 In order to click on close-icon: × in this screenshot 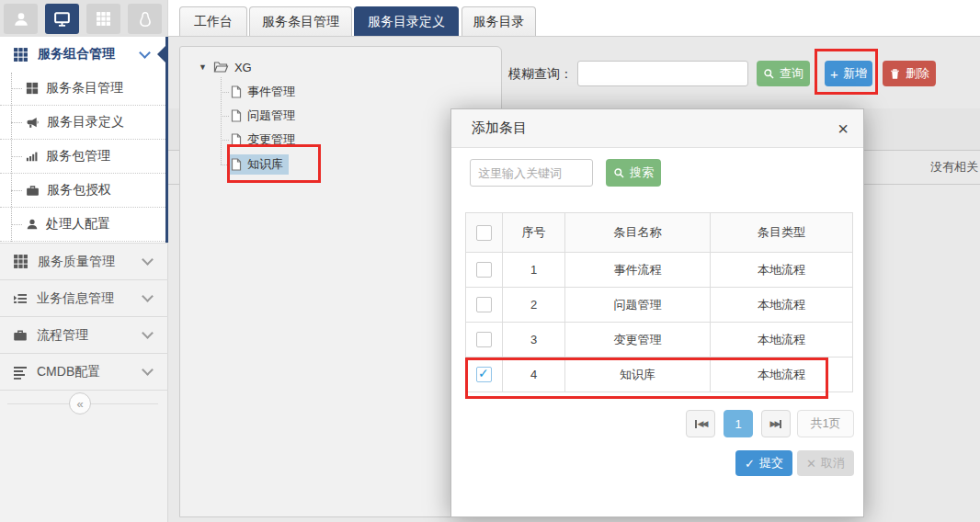, I will do `click(843, 129)`.